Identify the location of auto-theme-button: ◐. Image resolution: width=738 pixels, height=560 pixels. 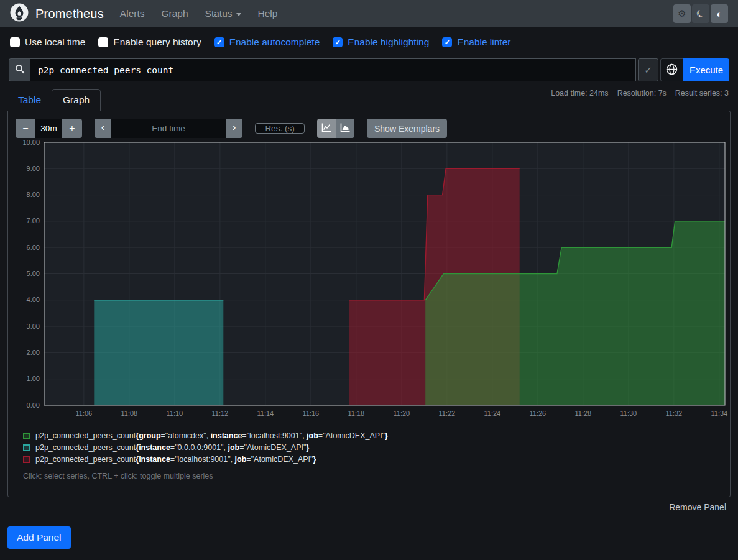
(719, 14).